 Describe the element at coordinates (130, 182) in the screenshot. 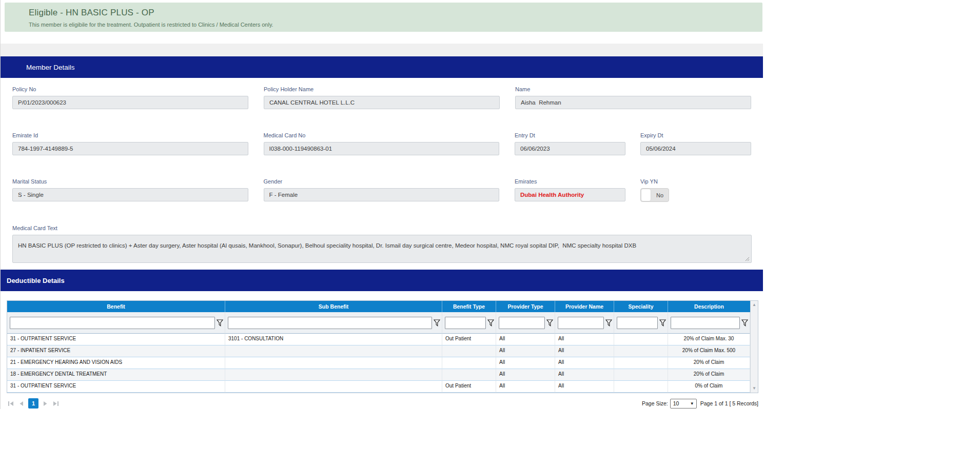

I see `marital-status-label: Marital Status` at that location.